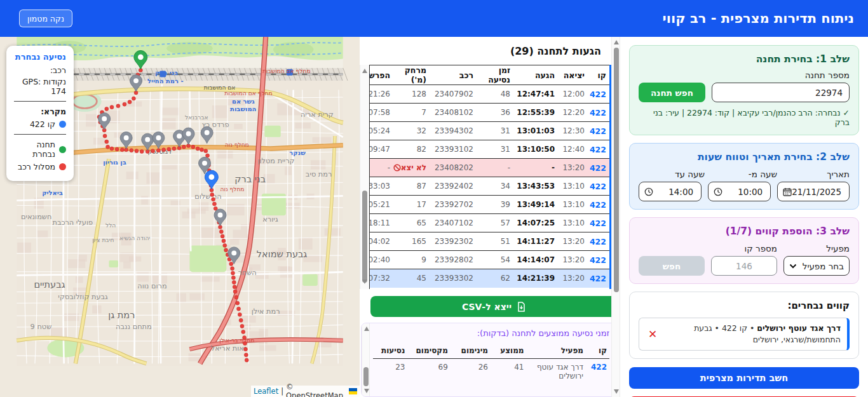 The height and width of the screenshot is (397, 868). What do you see at coordinates (744, 378) in the screenshot?
I see `calculate-frequency-button: חשב תדירות מצרפית` at bounding box center [744, 378].